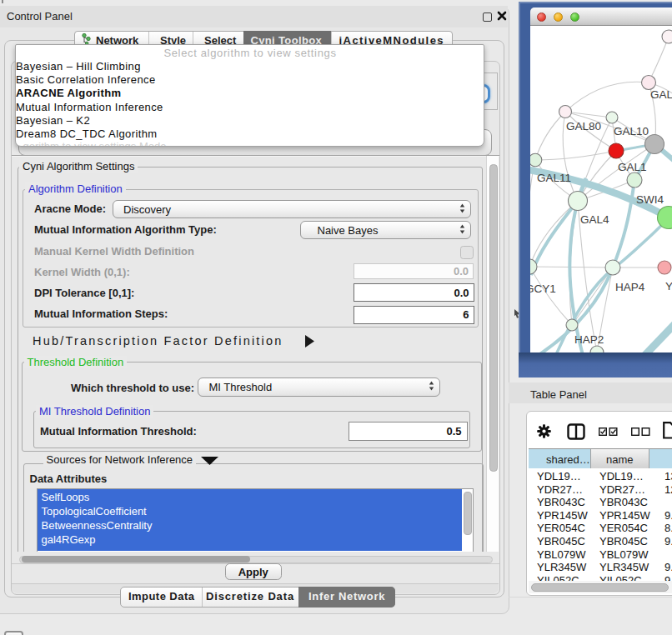  I want to click on svg-text: GAL11, so click(554, 178).